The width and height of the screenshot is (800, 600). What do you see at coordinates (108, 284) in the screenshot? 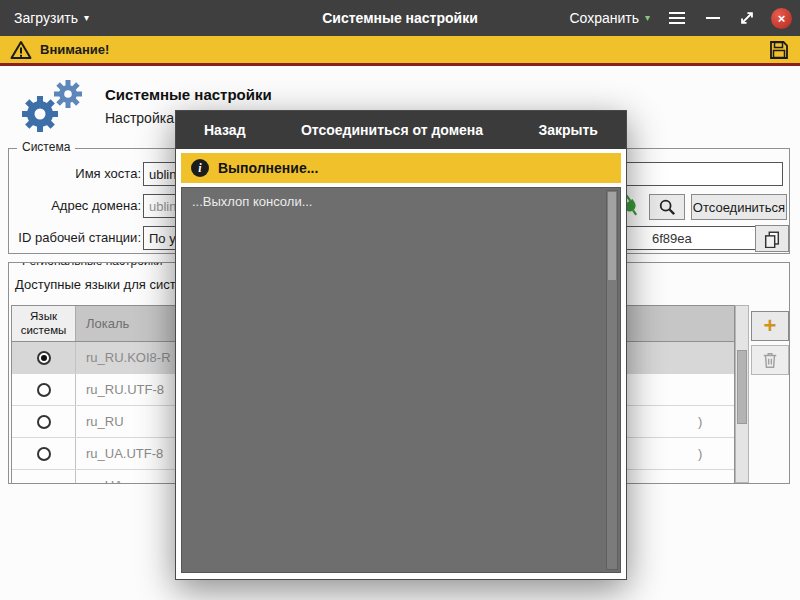
I see `languages-description: Доступные языки для системы` at bounding box center [108, 284].